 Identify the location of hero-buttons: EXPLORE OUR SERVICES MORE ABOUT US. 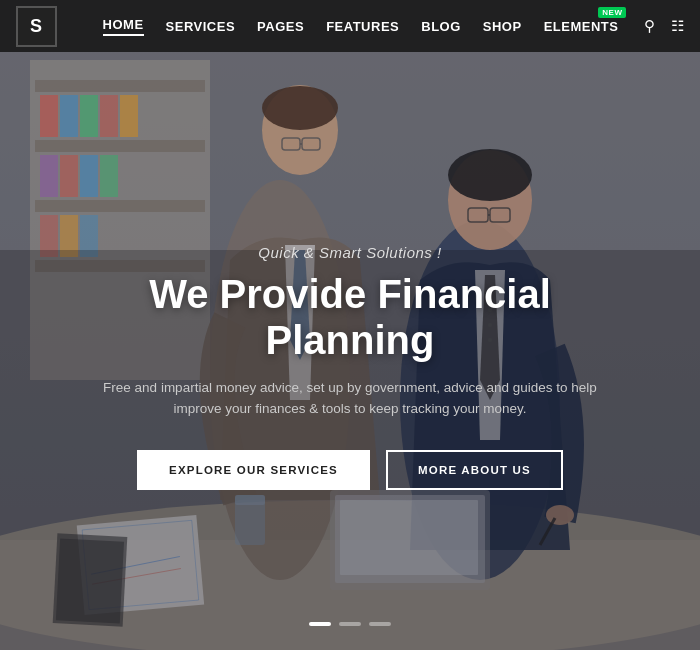
(350, 470).